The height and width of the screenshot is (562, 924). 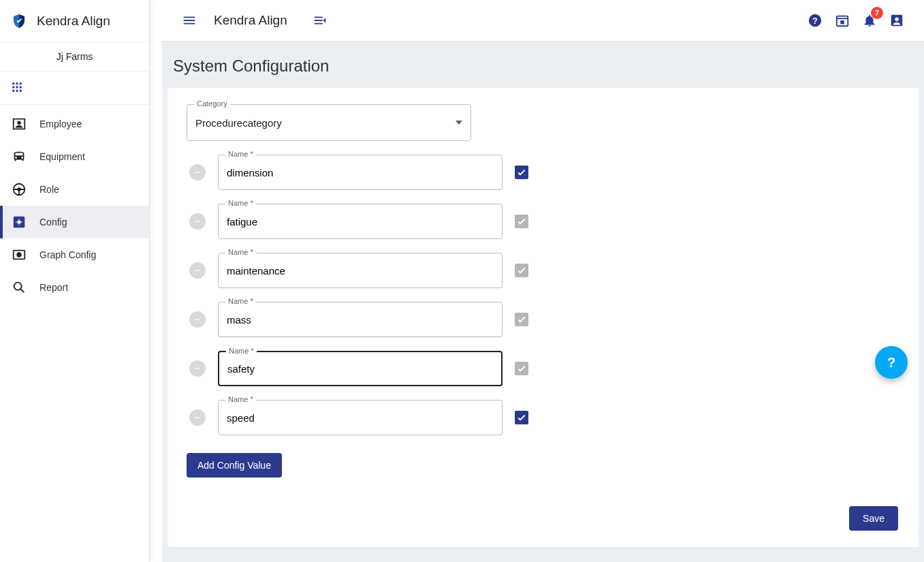 I want to click on steering-icon, so click(x=19, y=189).